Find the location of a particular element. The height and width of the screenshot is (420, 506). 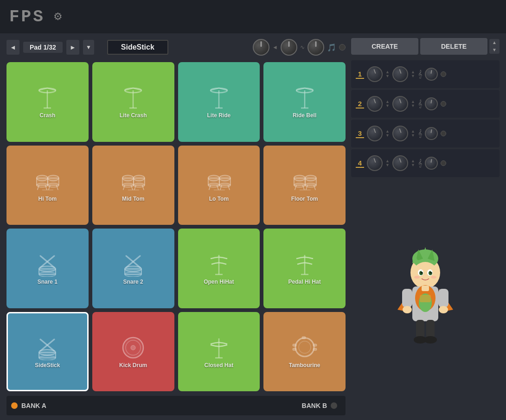

pad-selector: ◄ Pad 1/32 ► ▼ SideStick ◄ ∿ 🎵 is located at coordinates (176, 47).